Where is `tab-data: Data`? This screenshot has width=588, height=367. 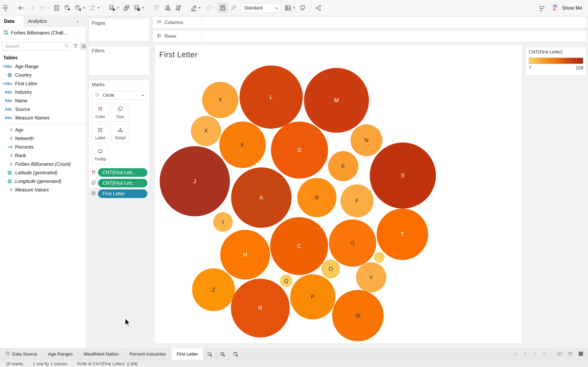 tab-data: Data is located at coordinates (12, 21).